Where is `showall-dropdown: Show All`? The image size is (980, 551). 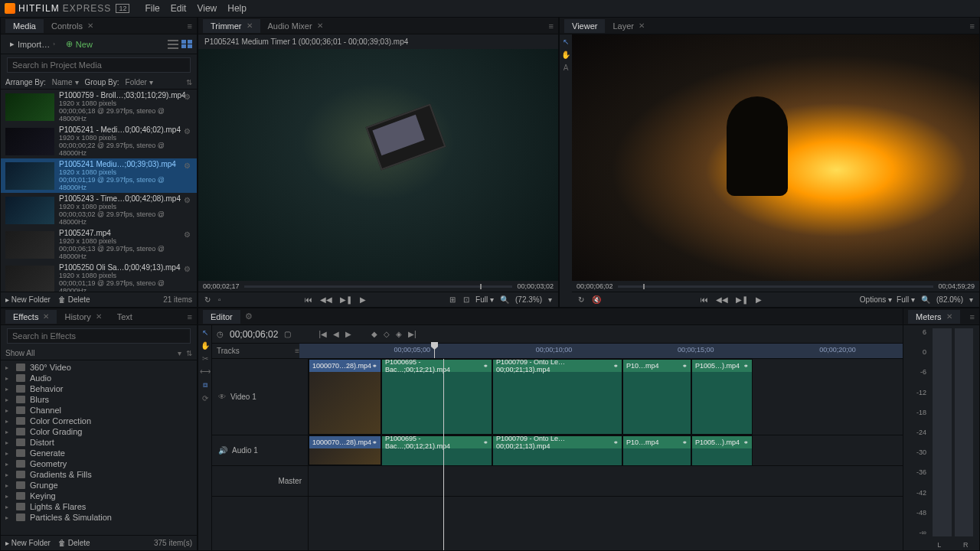
showall-dropdown: Show All is located at coordinates (20, 354).